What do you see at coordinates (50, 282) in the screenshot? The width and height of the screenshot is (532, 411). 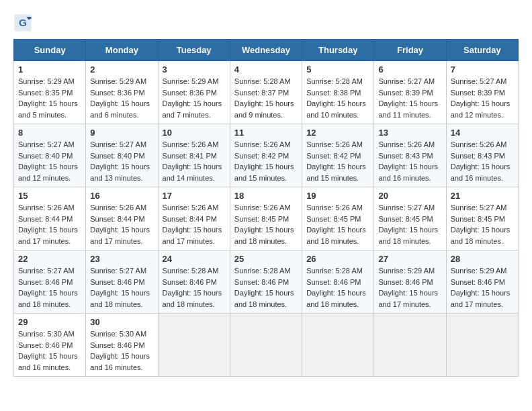 I see `calendar-cell: 22 Sunrise: 5:27 AM Sunset: 8:46 PM Dayl…` at bounding box center [50, 282].